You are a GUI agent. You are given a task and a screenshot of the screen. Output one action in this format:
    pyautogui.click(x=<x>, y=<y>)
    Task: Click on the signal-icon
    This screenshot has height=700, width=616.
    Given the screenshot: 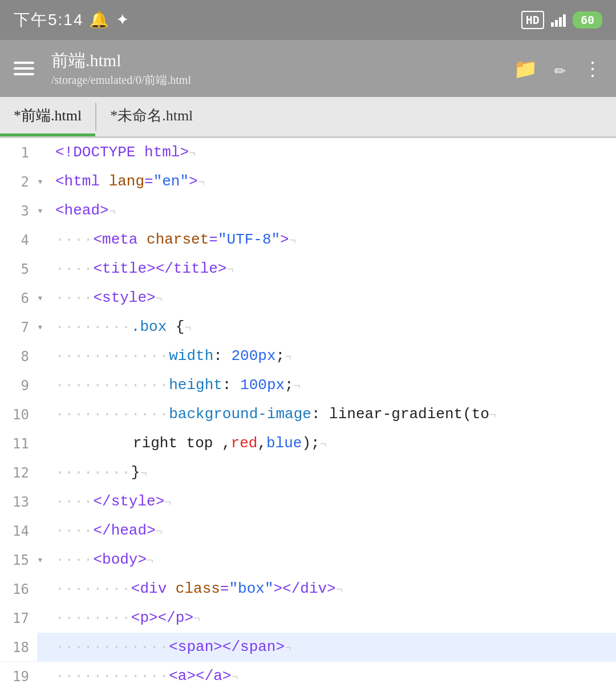 What is the action you would take?
    pyautogui.click(x=558, y=20)
    